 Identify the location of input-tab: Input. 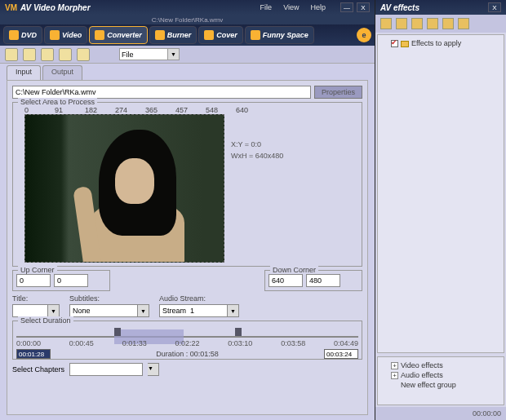
(24, 73).